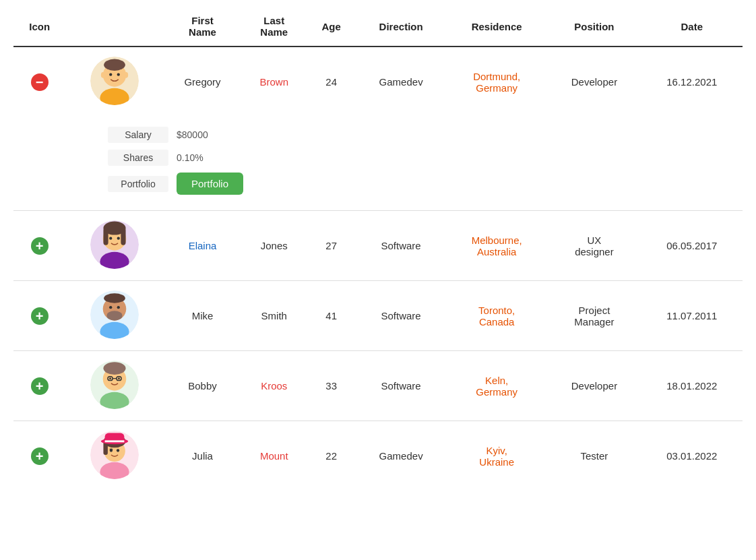 This screenshot has width=756, height=560. Describe the element at coordinates (497, 82) in the screenshot. I see `residence-cell: Dortmund,Germany` at that location.